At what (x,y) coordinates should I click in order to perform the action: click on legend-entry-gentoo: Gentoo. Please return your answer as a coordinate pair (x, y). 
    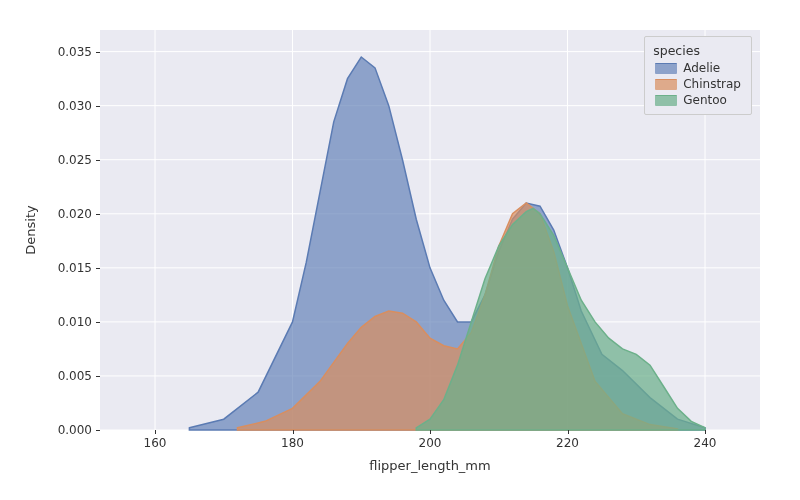
    Looking at the image, I should click on (698, 100).